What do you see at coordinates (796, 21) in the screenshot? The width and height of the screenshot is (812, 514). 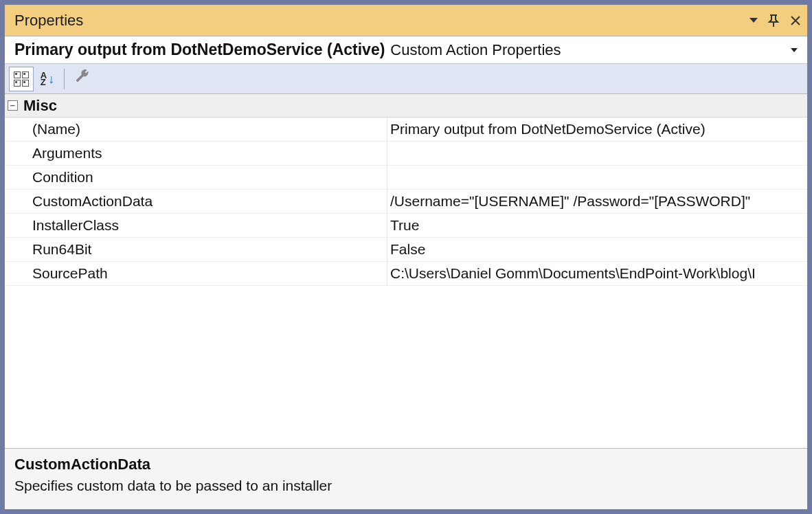 I see `close-icon` at bounding box center [796, 21].